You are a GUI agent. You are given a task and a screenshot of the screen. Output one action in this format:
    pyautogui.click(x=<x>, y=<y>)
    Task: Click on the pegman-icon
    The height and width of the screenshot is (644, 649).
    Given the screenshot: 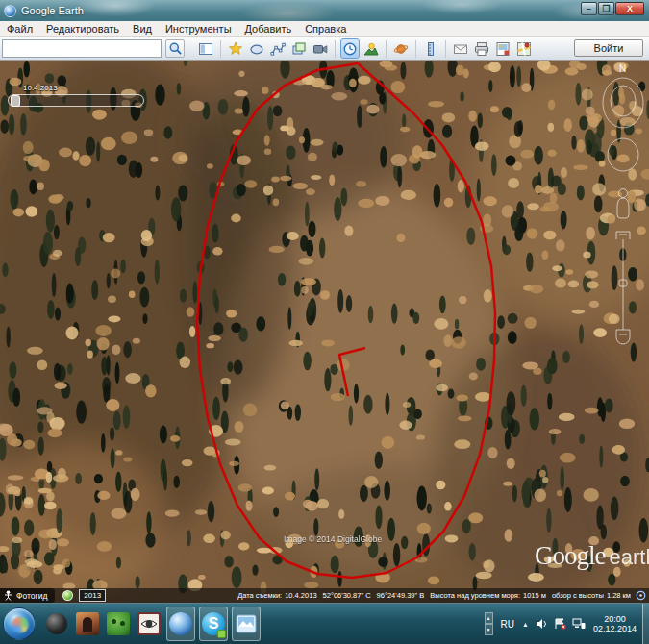 What is the action you would take?
    pyautogui.click(x=8, y=596)
    